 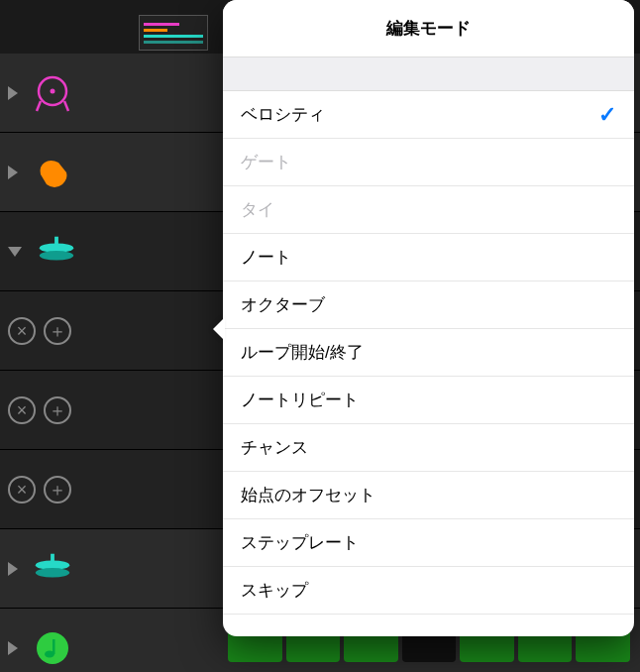 I want to click on option-label: ベロシティ, so click(x=283, y=115).